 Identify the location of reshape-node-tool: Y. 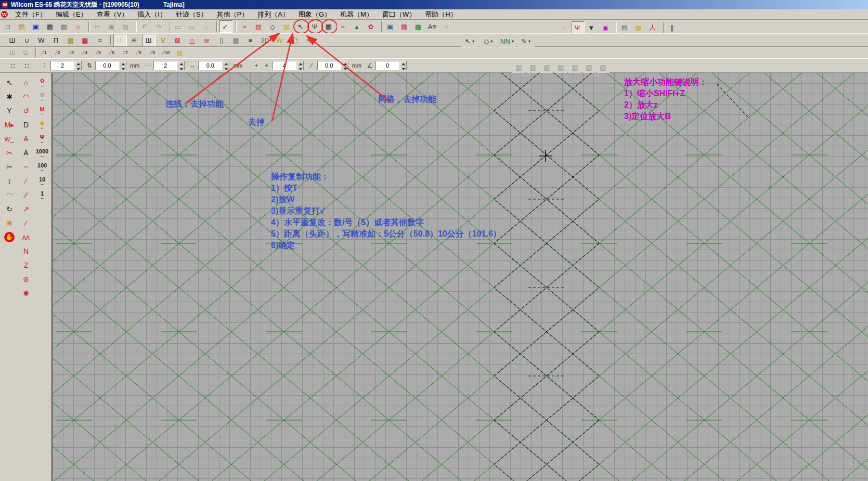
(9, 110).